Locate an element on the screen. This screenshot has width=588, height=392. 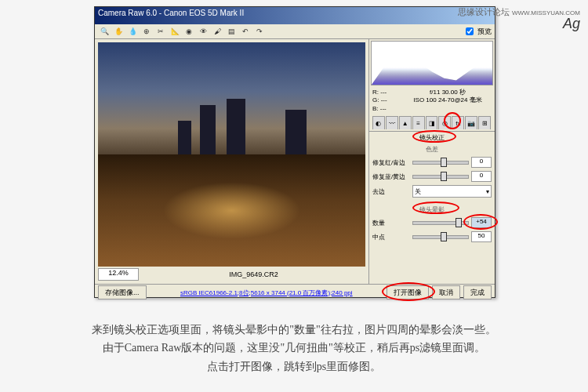
tab-split-icon: ◨ is located at coordinates (432, 122).